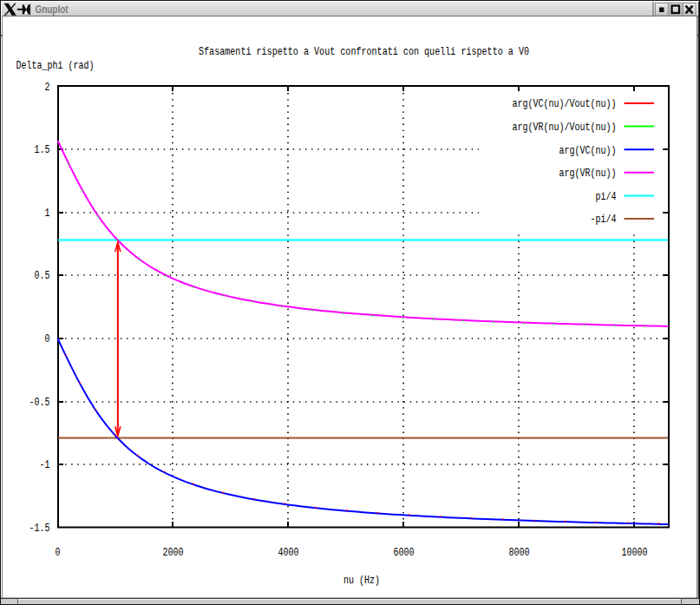 Image resolution: width=700 pixels, height=605 pixels. I want to click on svg-text: arg(VC(nu)/Vout(nu)), so click(565, 104).